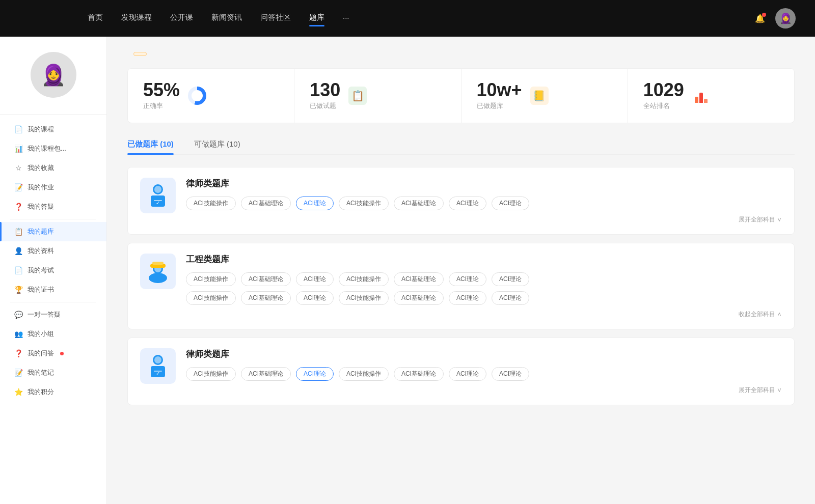 Image resolution: width=815 pixels, height=504 pixels. Describe the element at coordinates (419, 204) in the screenshot. I see `tag-0-4: ACI基础理论` at that location.